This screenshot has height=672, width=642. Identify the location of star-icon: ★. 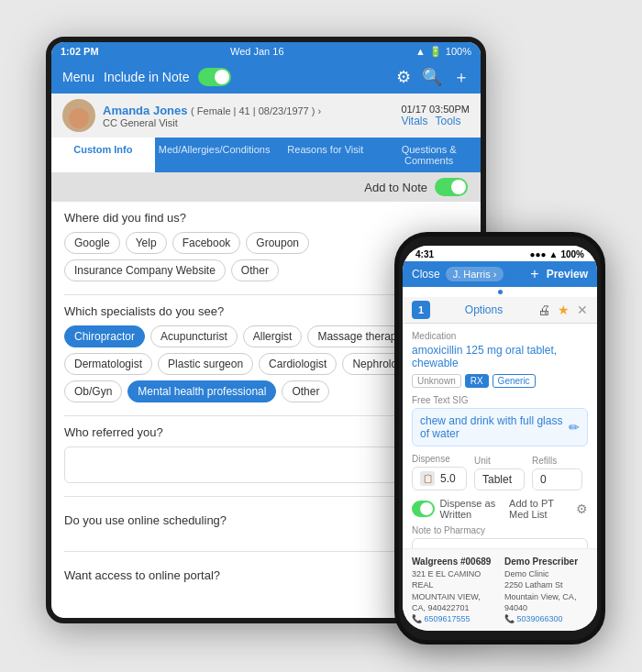
(563, 310).